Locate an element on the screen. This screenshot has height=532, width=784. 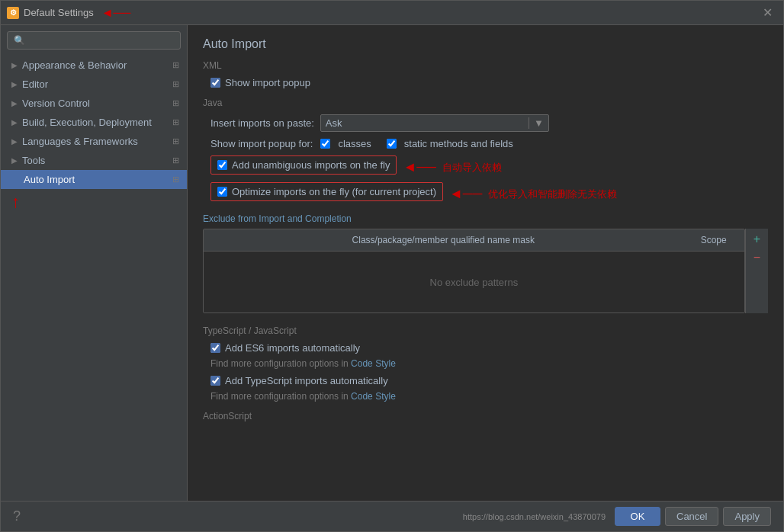
optimize-imports-row: Optimize imports on the fly (for current… is located at coordinates (485, 194).